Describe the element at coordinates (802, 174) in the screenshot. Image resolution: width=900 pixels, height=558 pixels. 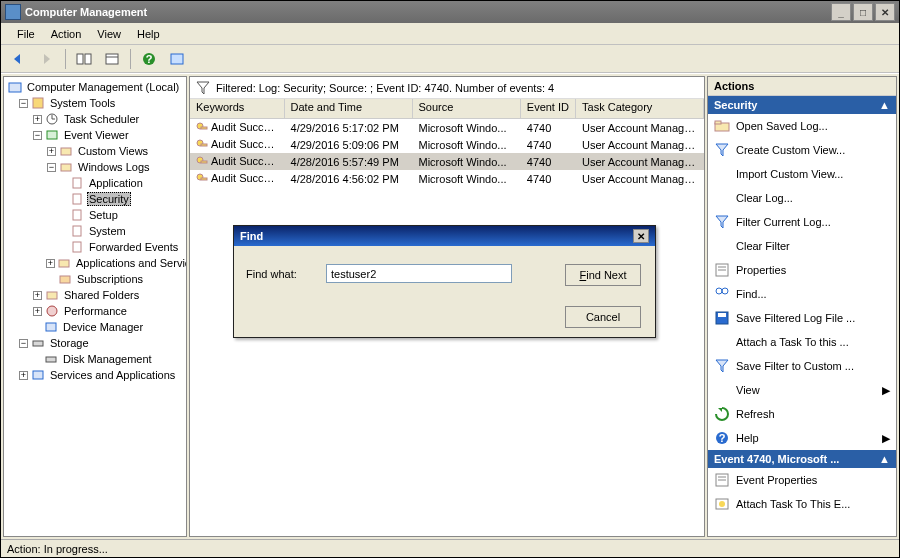
I see `action-import-custom-view: Import Custom View...` at that location.